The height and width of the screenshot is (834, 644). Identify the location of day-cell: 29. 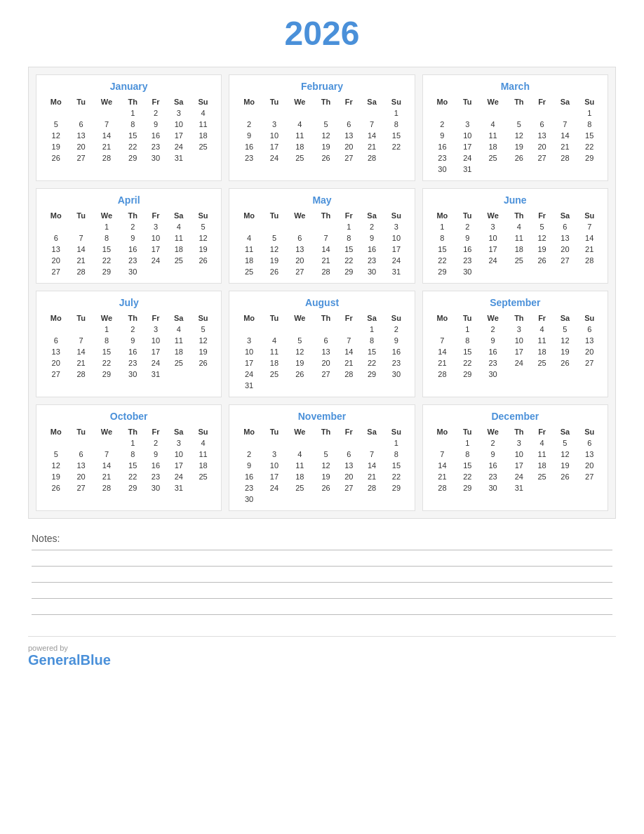
(589, 158).